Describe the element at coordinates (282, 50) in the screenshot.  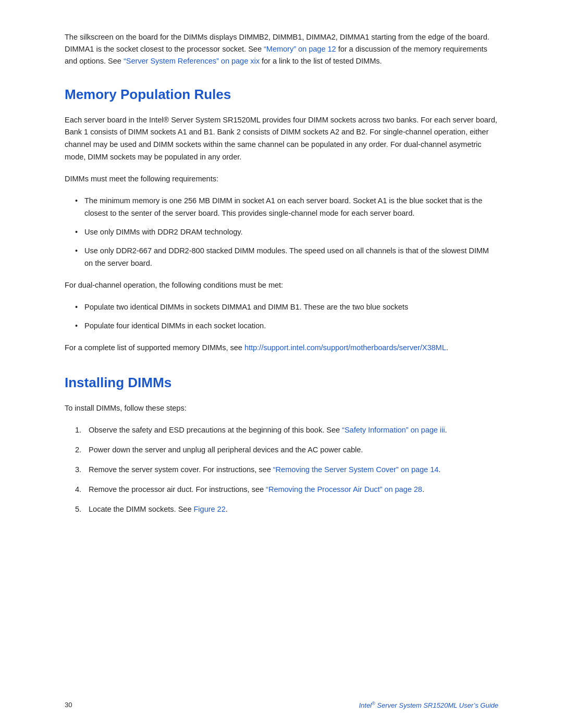
I see `intro-paragraph: The silkscreen on the board for the DIMM…` at that location.